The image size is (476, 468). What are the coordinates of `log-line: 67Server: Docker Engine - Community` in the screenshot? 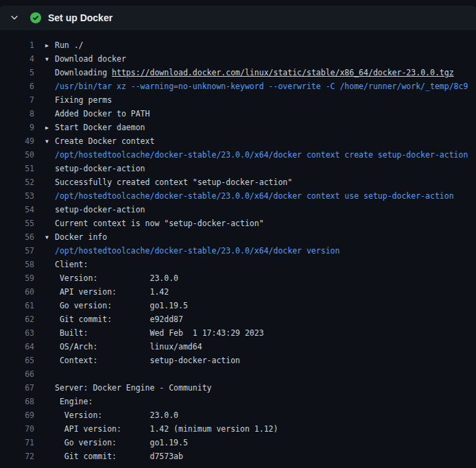 It's located at (238, 388).